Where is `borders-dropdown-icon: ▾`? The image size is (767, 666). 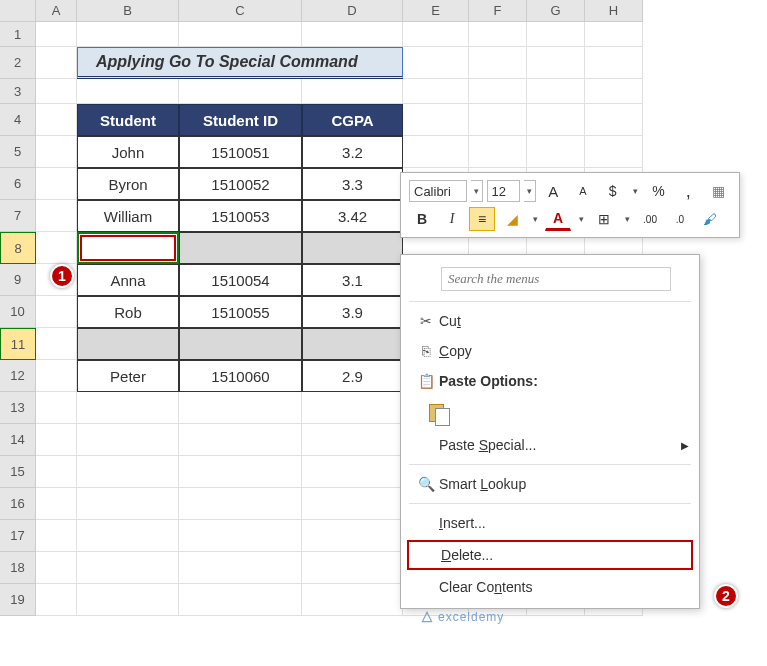 borders-dropdown-icon: ▾ is located at coordinates (627, 219).